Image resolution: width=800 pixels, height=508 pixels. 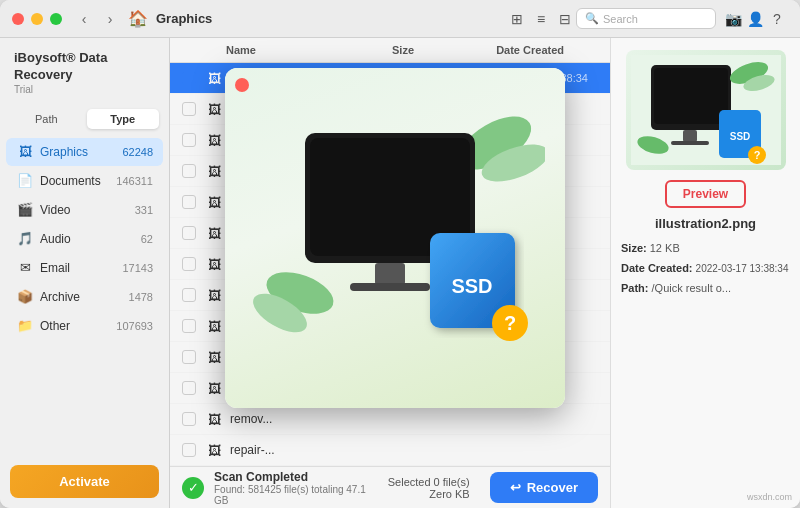 I want to click on search-placeholder: Search, so click(x=620, y=19).